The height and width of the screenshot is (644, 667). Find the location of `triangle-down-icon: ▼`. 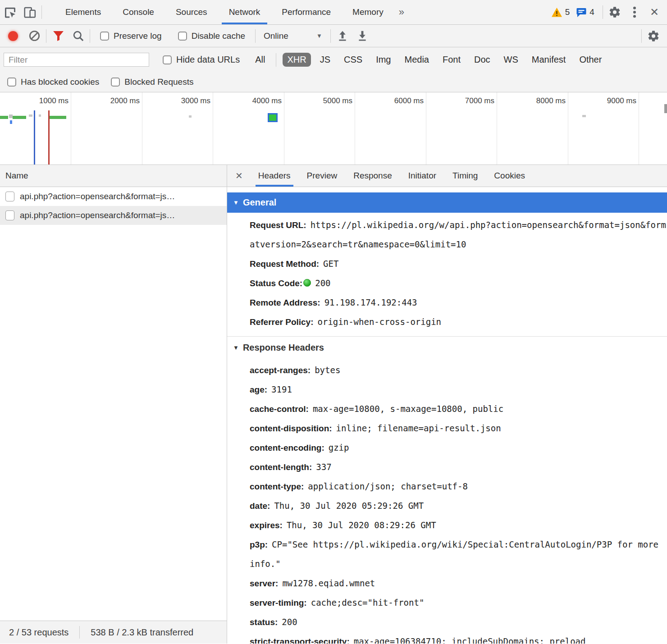

triangle-down-icon: ▼ is located at coordinates (236, 203).